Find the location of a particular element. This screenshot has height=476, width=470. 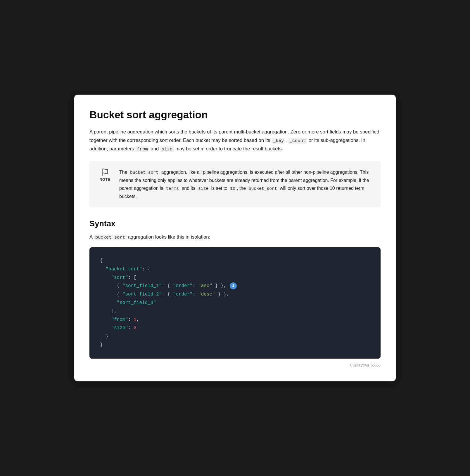

intro-text-4: may be set in order to truncate the resu… is located at coordinates (229, 149).